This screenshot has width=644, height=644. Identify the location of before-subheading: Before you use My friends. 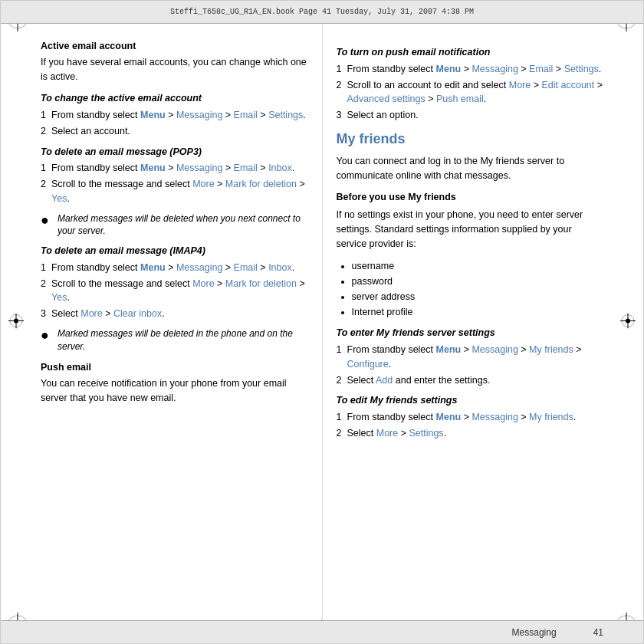
(471, 198).